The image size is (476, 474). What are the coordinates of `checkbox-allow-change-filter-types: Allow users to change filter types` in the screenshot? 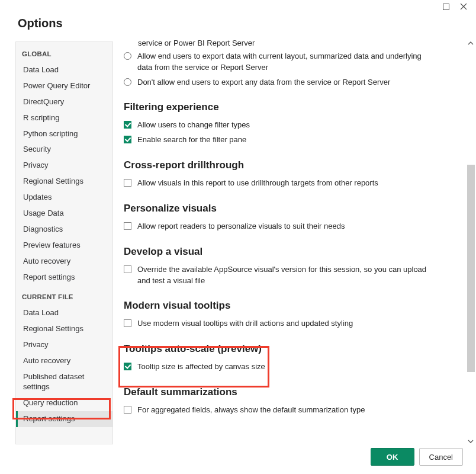 It's located at (287, 126).